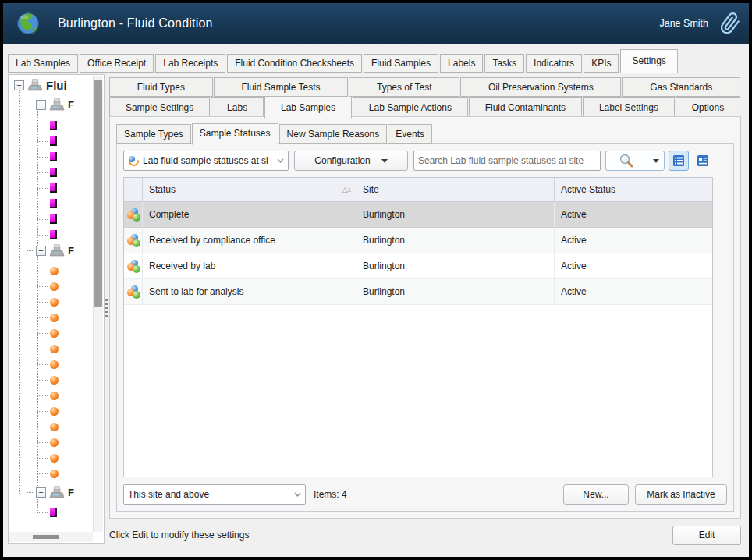 The image size is (752, 560). What do you see at coordinates (707, 535) in the screenshot?
I see `edit-button: Edit` at bounding box center [707, 535].